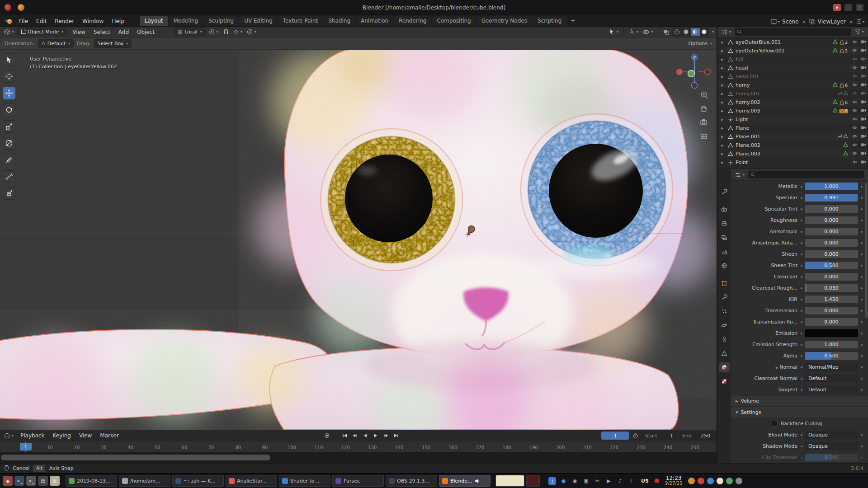  What do you see at coordinates (598, 481) in the screenshot?
I see `screenshot-icon: ✂` at bounding box center [598, 481].